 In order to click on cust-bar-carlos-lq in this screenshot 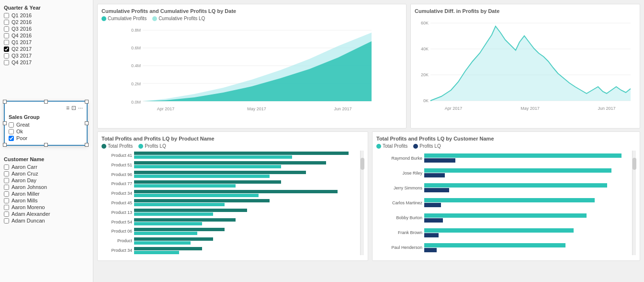, I will do `click(433, 205)`.